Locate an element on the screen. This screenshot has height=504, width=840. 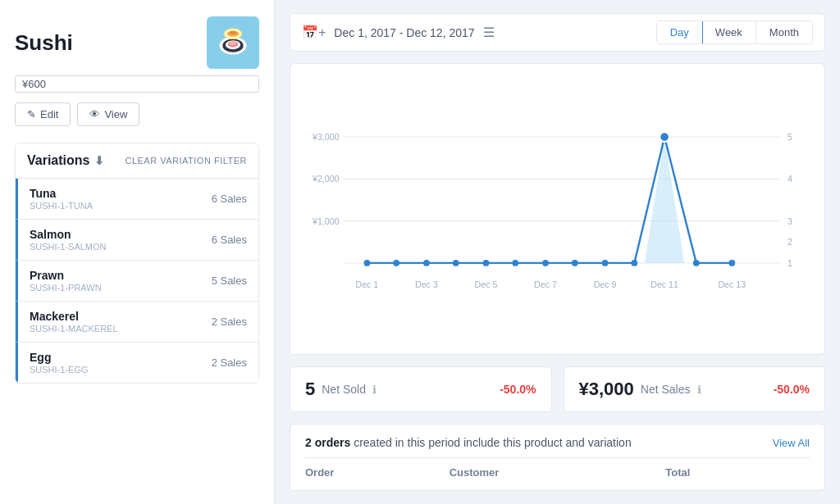
svg-text: 3 is located at coordinates (790, 221).